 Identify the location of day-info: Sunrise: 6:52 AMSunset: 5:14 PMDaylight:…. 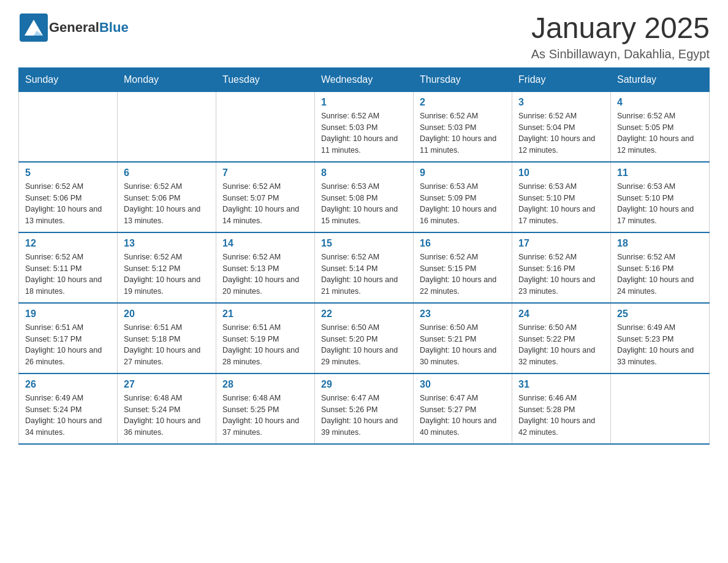
(364, 275).